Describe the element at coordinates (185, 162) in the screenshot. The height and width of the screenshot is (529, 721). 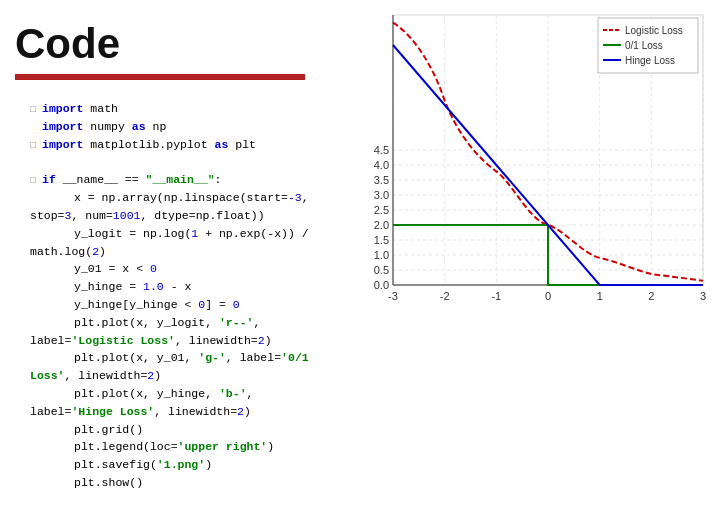
I see `code-line-blank` at that location.